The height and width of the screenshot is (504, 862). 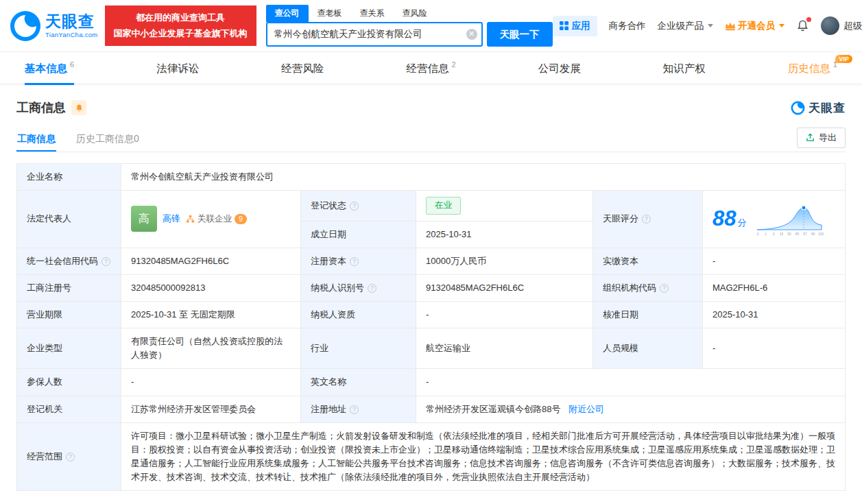 What do you see at coordinates (754, 26) in the screenshot?
I see `vip-upgrade-menu: 开通会员` at bounding box center [754, 26].